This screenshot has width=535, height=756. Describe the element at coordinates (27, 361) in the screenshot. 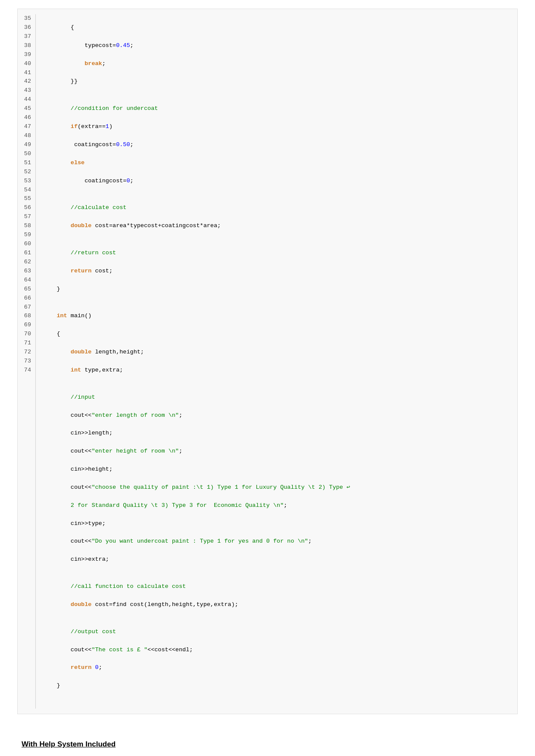

I see `line-numbers: 35 36 37 38 39 40 41 42 43 44 45 46 47 4…` at that location.